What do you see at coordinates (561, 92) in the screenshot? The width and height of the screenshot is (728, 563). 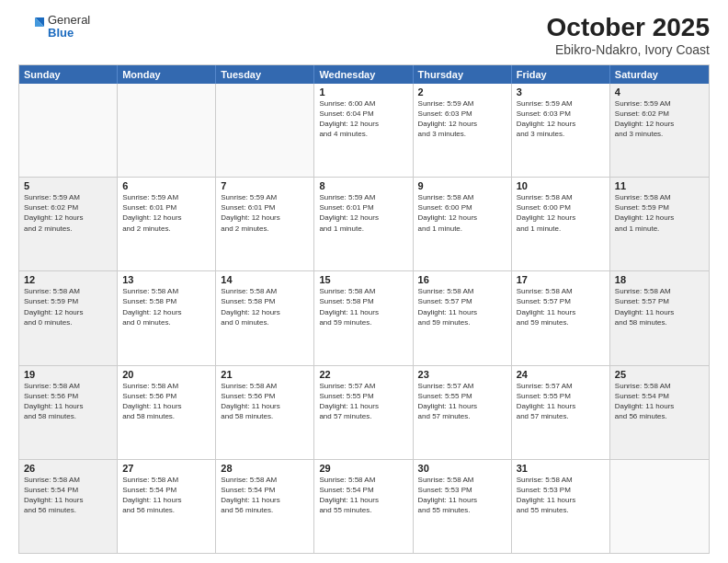 I see `day-number: 3` at bounding box center [561, 92].